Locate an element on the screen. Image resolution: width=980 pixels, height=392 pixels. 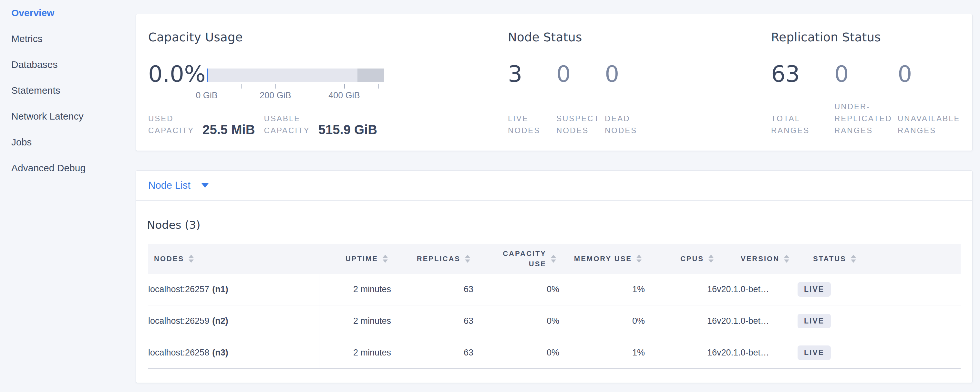
sidebar-item-databases: Databases is located at coordinates (66, 65).